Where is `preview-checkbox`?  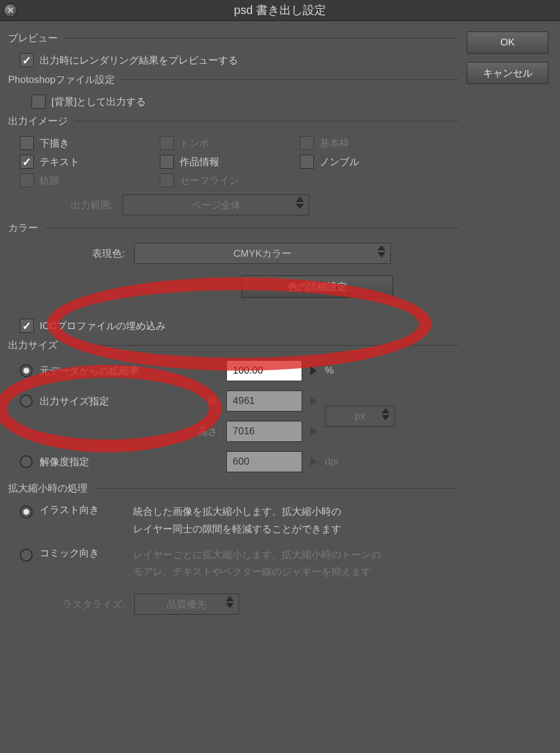
preview-checkbox is located at coordinates (27, 60).